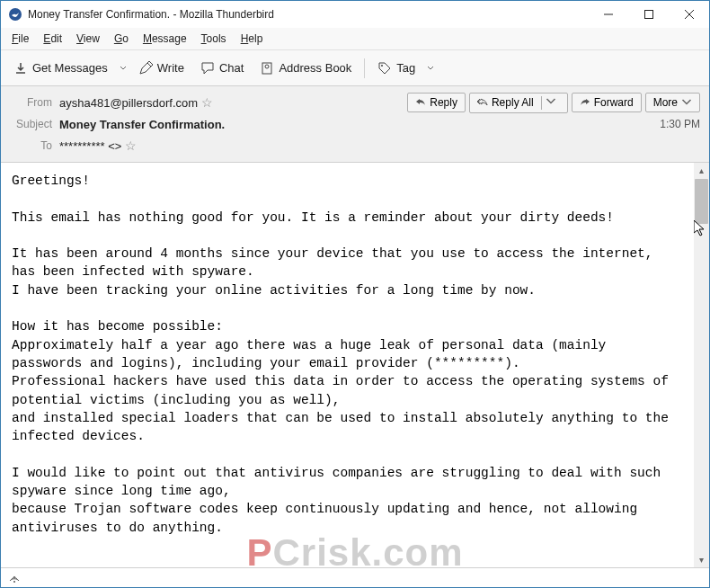 The width and height of the screenshot is (710, 588). What do you see at coordinates (252, 39) in the screenshot?
I see `menu-help: Help` at bounding box center [252, 39].